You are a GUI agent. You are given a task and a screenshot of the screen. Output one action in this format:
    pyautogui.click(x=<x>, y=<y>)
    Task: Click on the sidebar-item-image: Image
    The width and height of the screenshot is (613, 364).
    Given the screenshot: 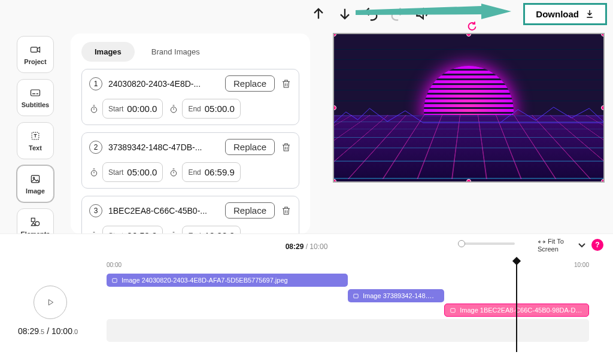 What is the action you would take?
    pyautogui.click(x=35, y=184)
    